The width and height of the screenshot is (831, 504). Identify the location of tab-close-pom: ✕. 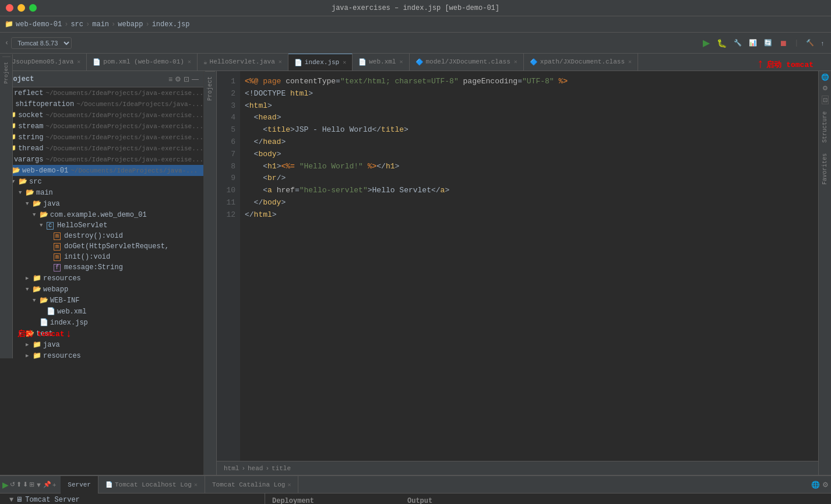
(189, 62).